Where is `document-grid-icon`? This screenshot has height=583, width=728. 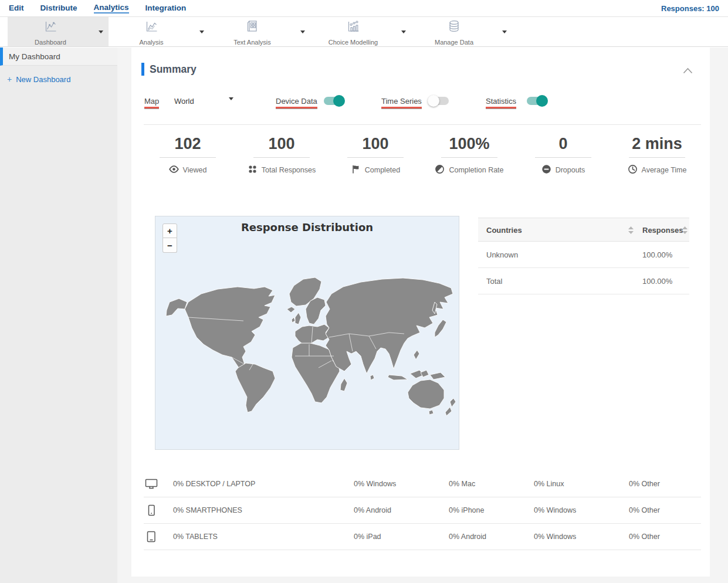
document-grid-icon is located at coordinates (252, 28).